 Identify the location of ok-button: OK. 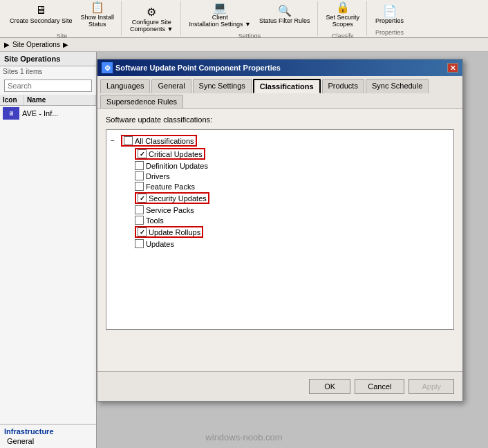
(330, 386).